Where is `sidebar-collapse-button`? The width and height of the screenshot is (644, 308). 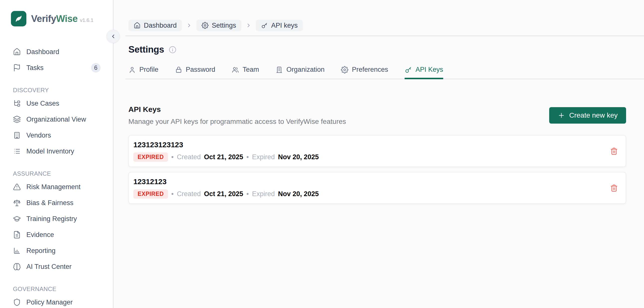 sidebar-collapse-button is located at coordinates (113, 36).